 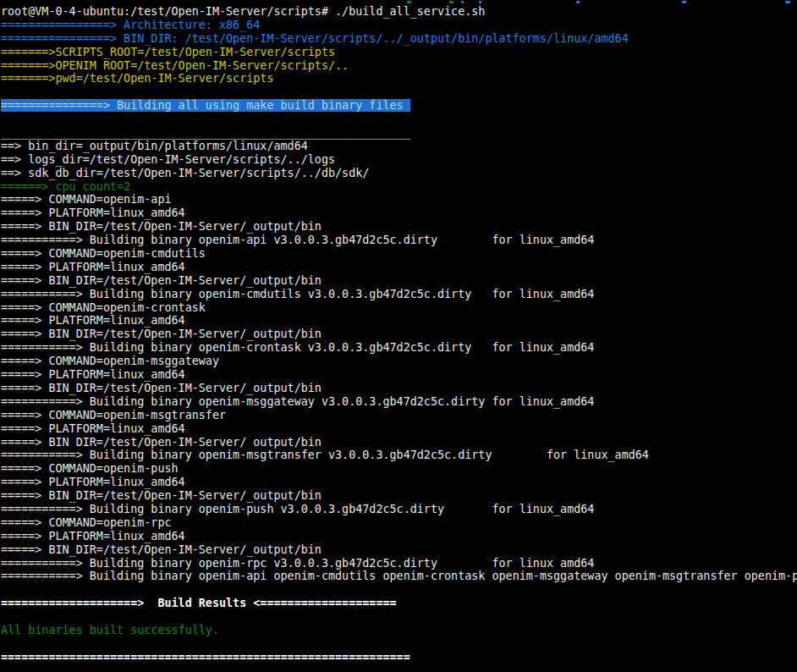 What do you see at coordinates (168, 52) in the screenshot?
I see `terminal-line-text: =======>SCRIPTS_ROOT=/test/Open-IM-Serve…` at bounding box center [168, 52].